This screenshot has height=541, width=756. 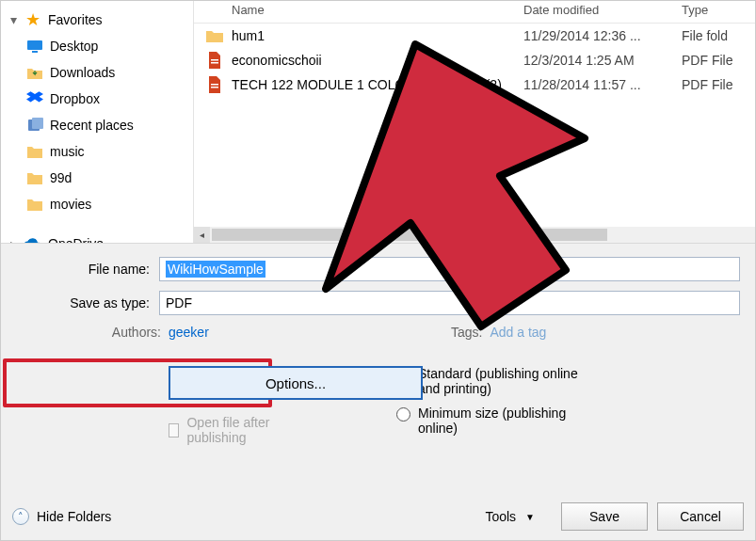 What do you see at coordinates (35, 46) in the screenshot?
I see `desktop-icon` at bounding box center [35, 46].